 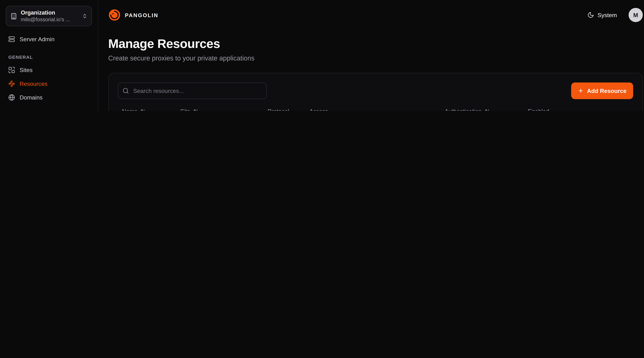 I want to click on resources-icon, so click(x=12, y=84).